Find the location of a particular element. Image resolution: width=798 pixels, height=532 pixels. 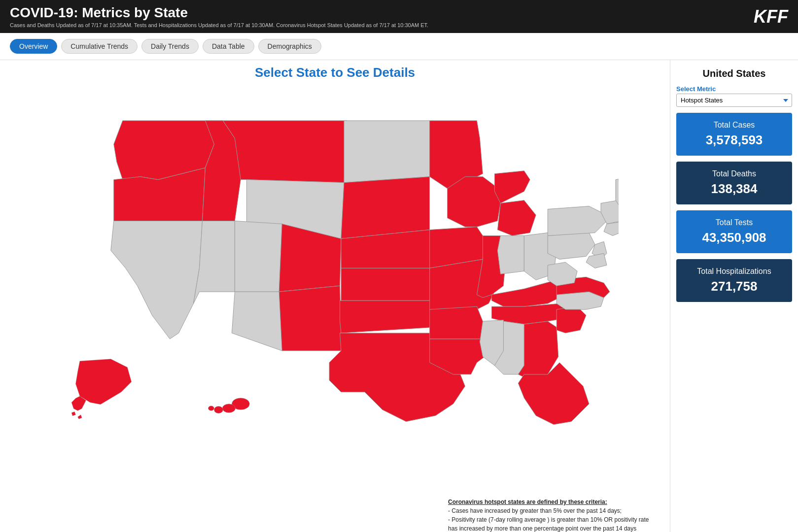

stat-card-total-deaths: Total Deaths 138,384 is located at coordinates (734, 183).